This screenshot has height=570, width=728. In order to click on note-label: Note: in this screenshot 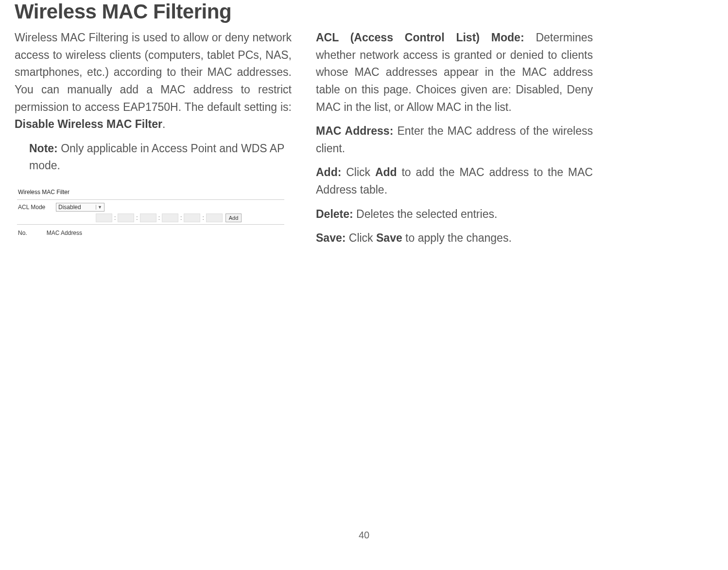, I will do `click(44, 148)`.